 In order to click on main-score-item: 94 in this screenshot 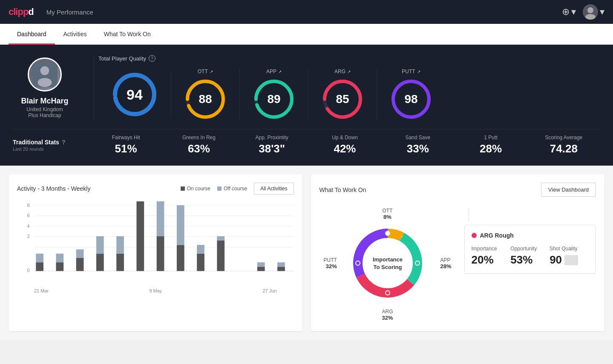, I will do `click(135, 95)`.